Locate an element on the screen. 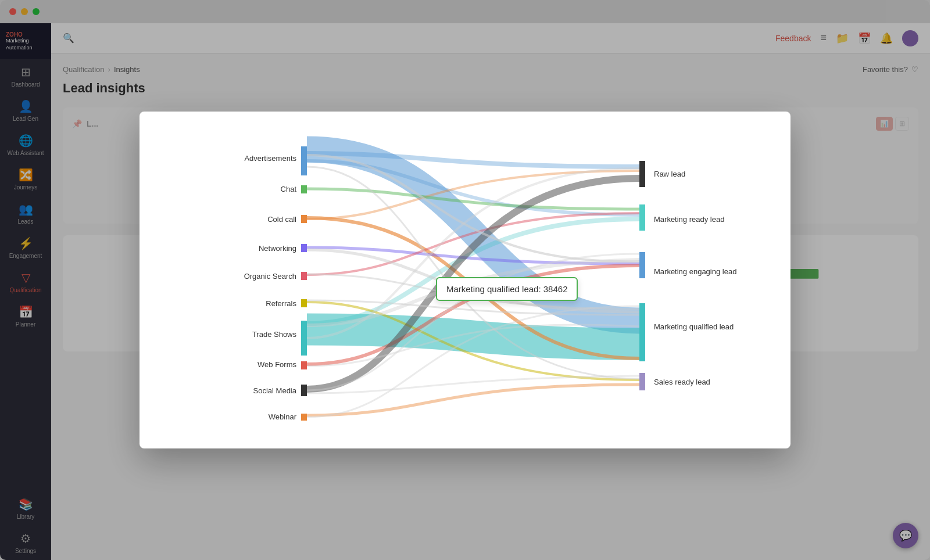  node-cold-call is located at coordinates (304, 219).